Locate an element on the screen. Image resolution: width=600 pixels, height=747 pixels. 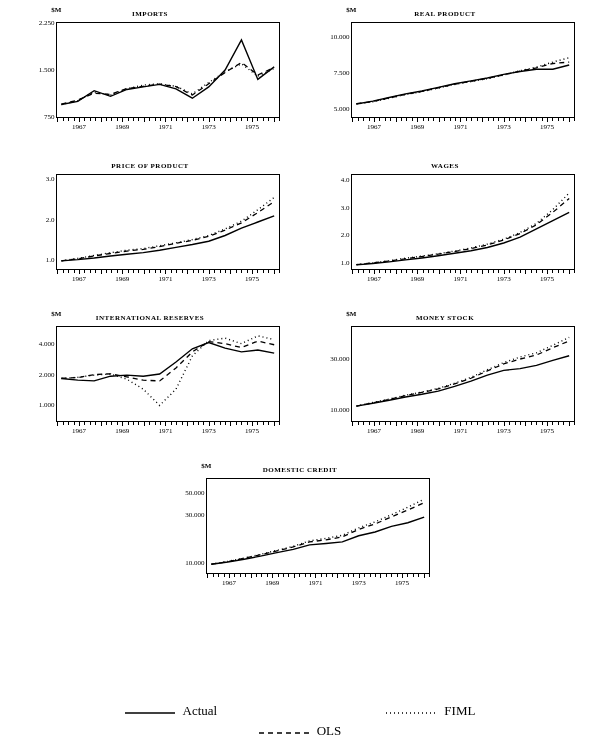
ytick-label: 1.0 is located at coordinates (50, 260).